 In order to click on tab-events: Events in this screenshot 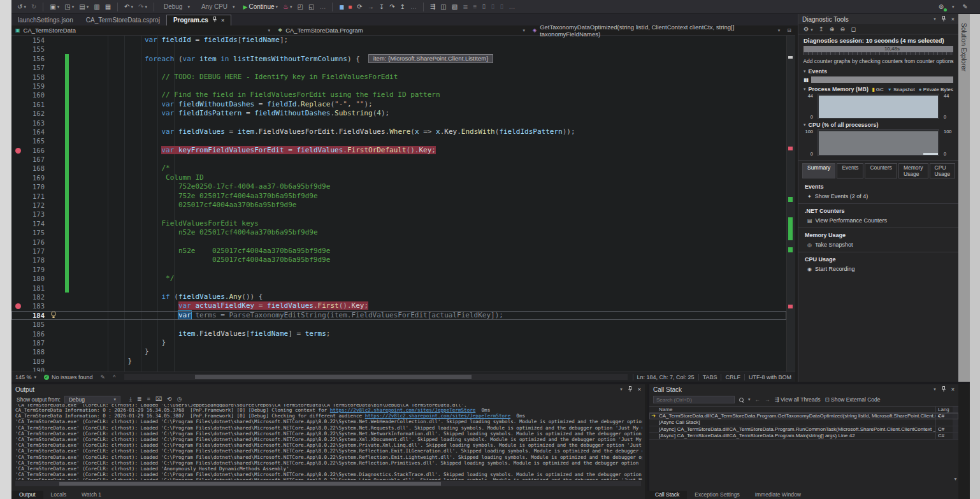, I will do `click(850, 171)`.